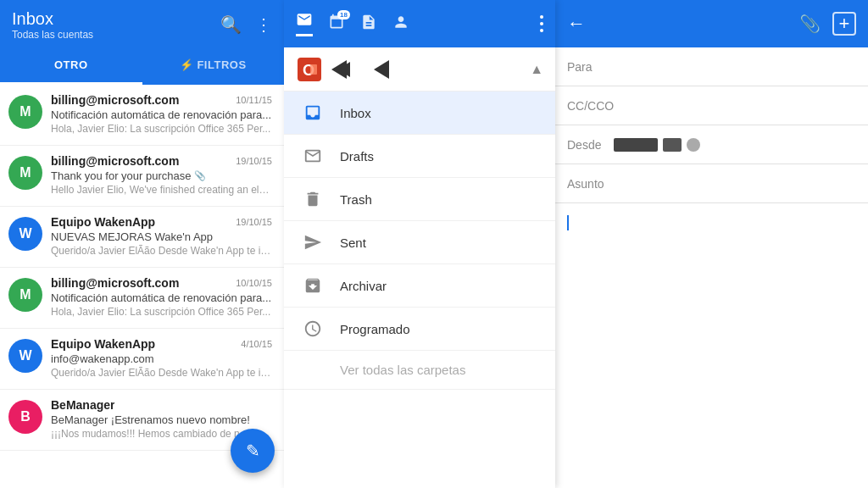 The height and width of the screenshot is (488, 868). What do you see at coordinates (254, 100) in the screenshot?
I see `email-date: 10/11/15` at bounding box center [254, 100].